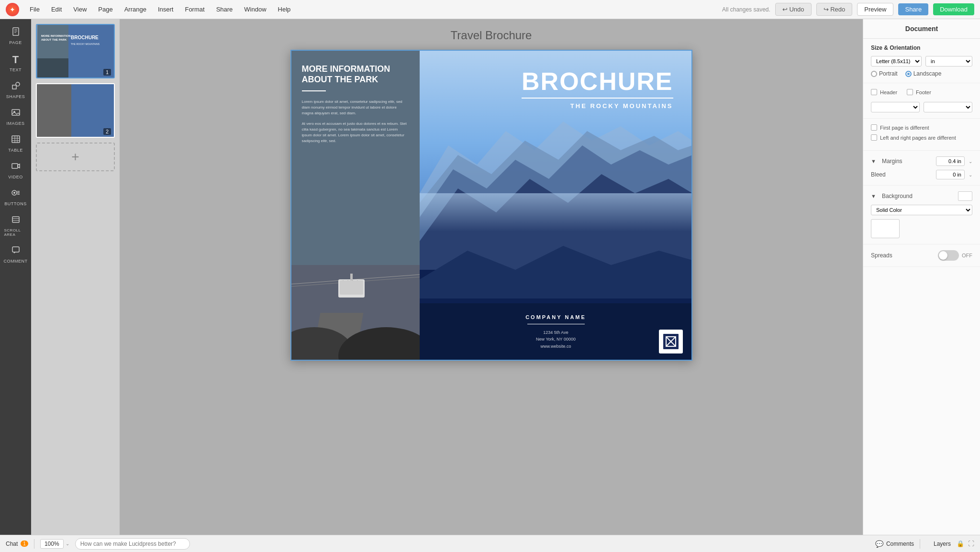 This screenshot has width=980, height=552. What do you see at coordinates (910, 92) in the screenshot?
I see `footer-checkbox` at bounding box center [910, 92].